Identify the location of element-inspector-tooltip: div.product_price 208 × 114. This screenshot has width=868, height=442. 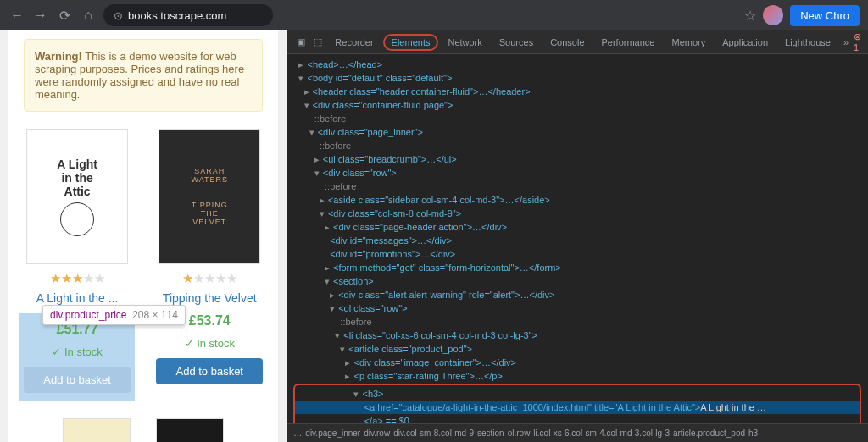
(114, 315).